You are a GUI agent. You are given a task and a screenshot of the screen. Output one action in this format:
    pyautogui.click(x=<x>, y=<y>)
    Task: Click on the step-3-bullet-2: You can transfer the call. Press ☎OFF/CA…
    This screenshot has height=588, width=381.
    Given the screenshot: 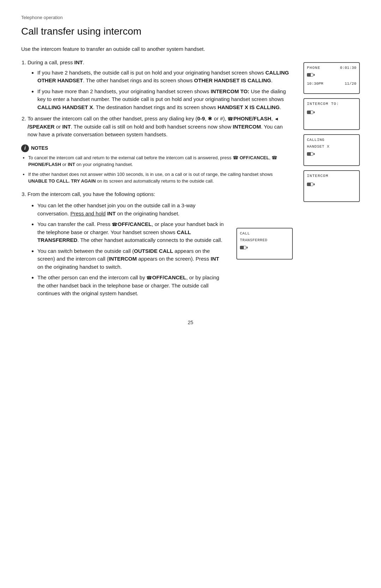 What is the action you would take?
    pyautogui.click(x=132, y=232)
    